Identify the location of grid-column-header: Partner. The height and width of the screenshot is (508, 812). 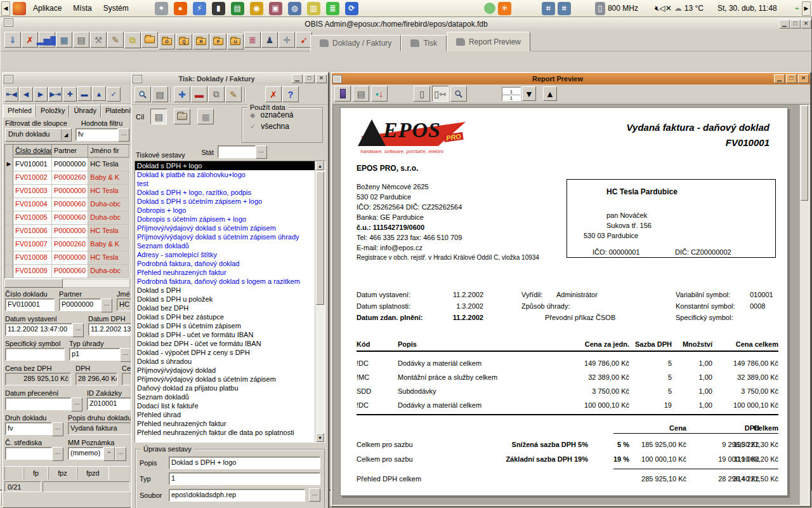
(70, 151).